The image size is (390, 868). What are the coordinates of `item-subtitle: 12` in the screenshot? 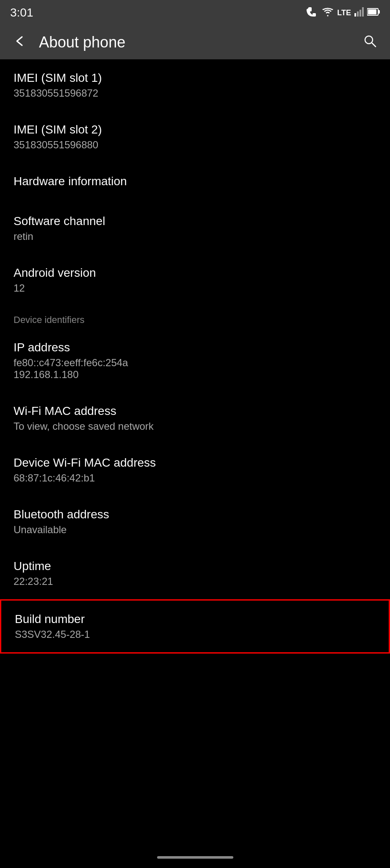 It's located at (195, 288).